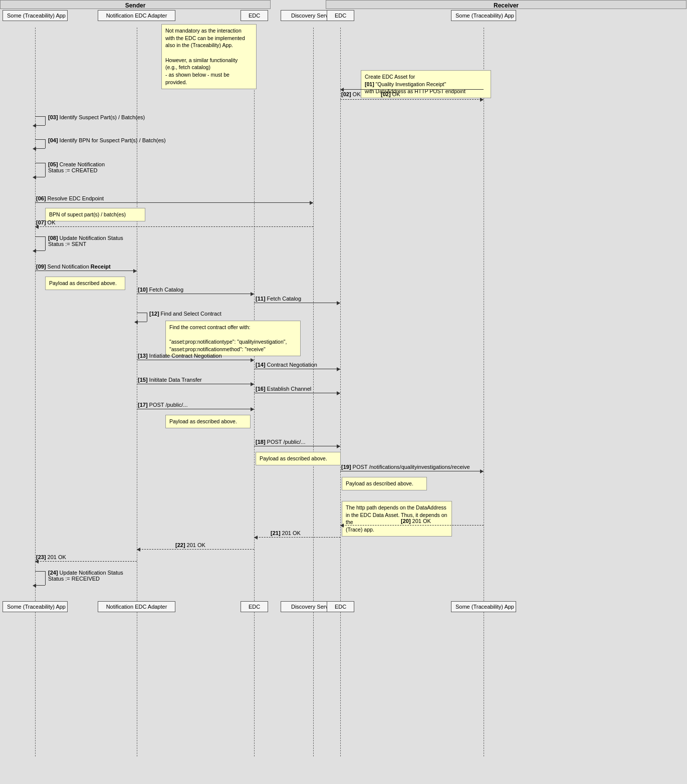  What do you see at coordinates (35, 16) in the screenshot?
I see `actor-app1-top: Some (Traceability) App` at bounding box center [35, 16].